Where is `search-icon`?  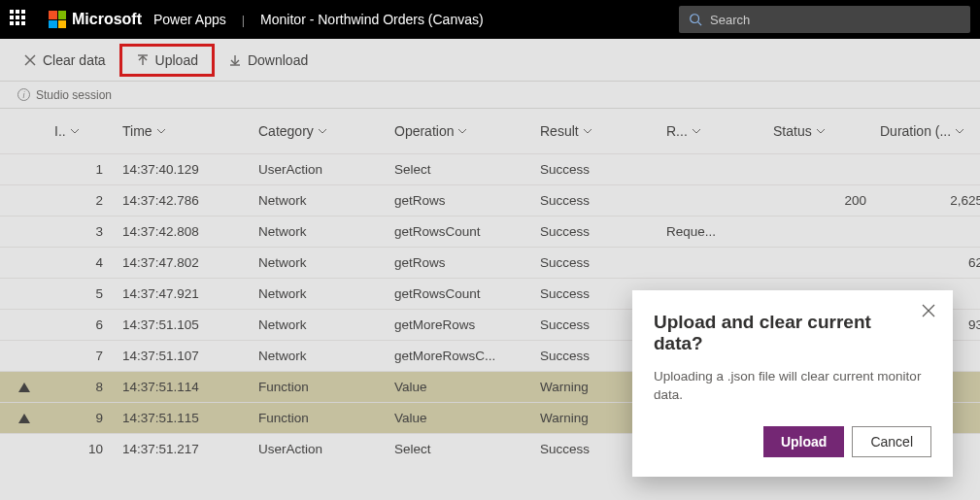
search-icon is located at coordinates (695, 19).